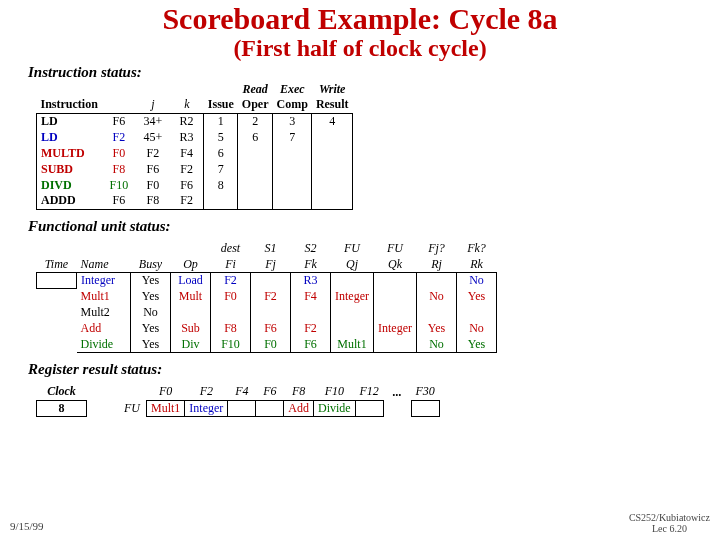 The image size is (720, 540). What do you see at coordinates (195, 201) in the screenshot?
I see `instr-row: ADDD F6 F8 F2` at bounding box center [195, 201].